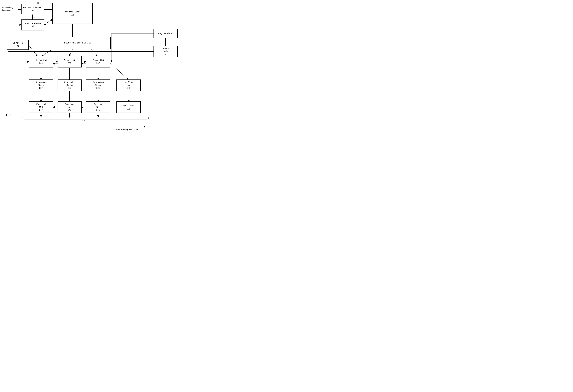 This screenshot has width=573, height=392. I want to click on data-cache-box: Data Cache 28, so click(128, 107).